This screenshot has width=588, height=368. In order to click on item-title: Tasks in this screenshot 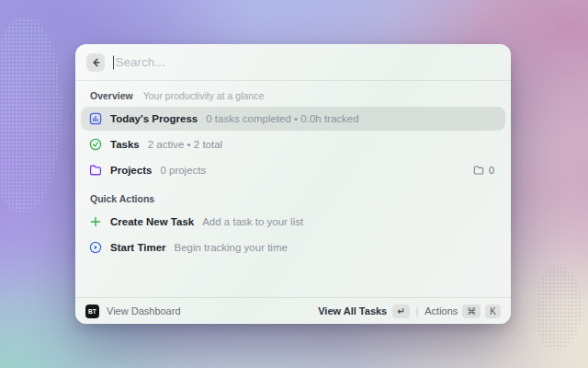, I will do `click(125, 144)`.